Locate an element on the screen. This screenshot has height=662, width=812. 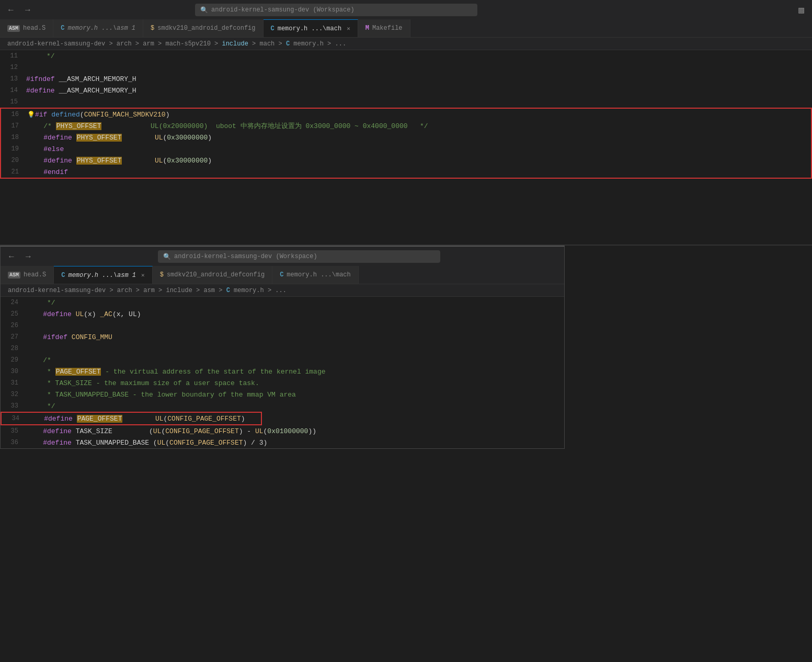
bottom-code-line-28: 28 is located at coordinates (282, 349).